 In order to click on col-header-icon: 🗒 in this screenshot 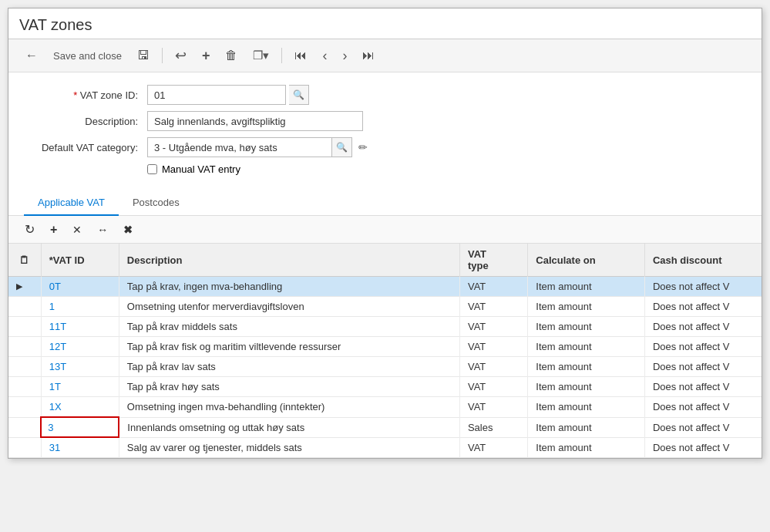, I will do `click(25, 261)`.